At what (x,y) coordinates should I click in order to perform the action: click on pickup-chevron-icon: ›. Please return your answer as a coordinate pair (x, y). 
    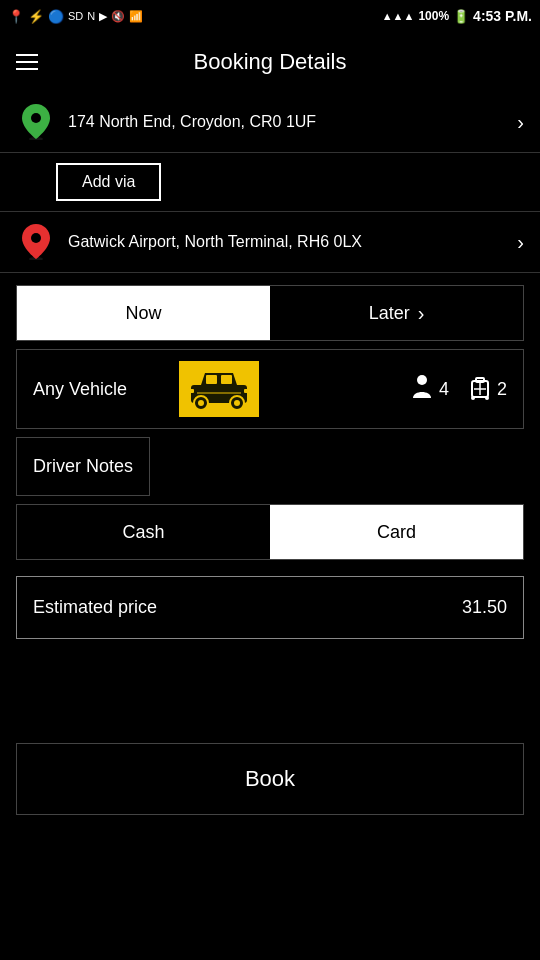
    Looking at the image, I should click on (520, 122).